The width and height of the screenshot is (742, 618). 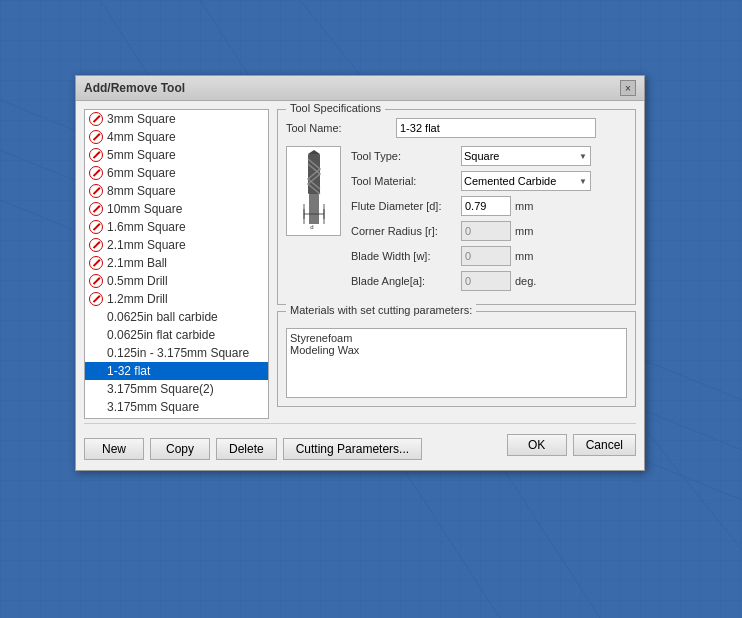 I want to click on tool-list-item: 0.5mm Drill, so click(x=176, y=281).